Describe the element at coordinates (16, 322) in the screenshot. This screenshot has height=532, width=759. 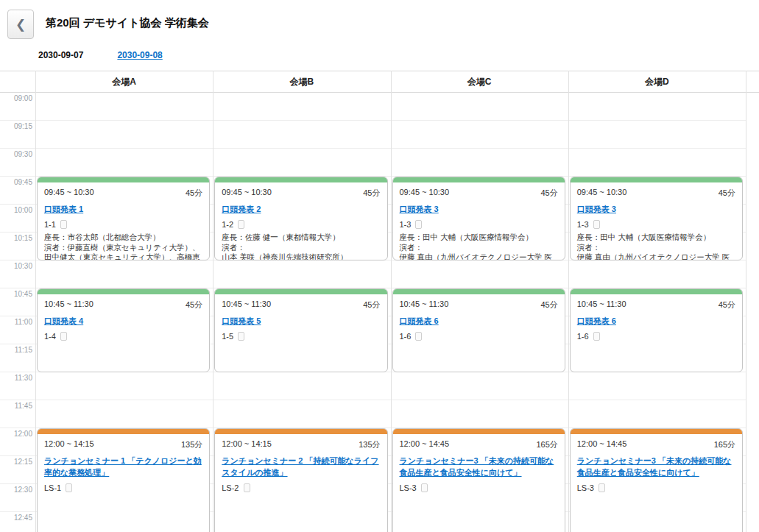
I see `time-label: 11:00` at that location.